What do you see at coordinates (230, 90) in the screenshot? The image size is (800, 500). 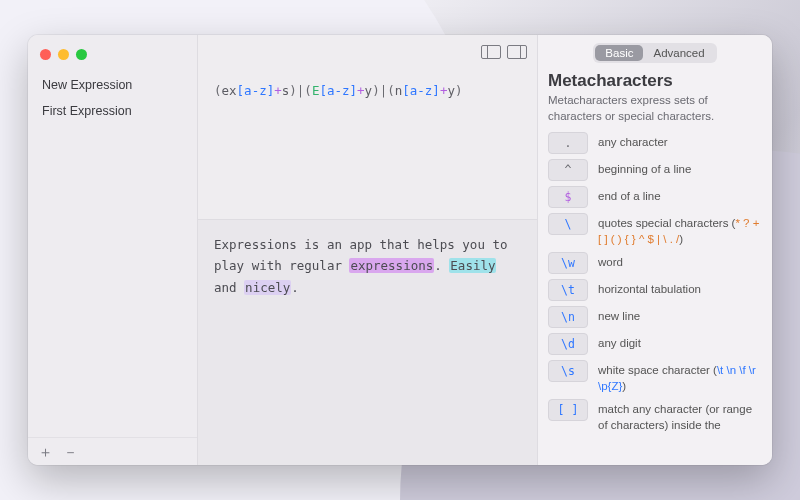 I see `regex-token: ex` at bounding box center [230, 90].